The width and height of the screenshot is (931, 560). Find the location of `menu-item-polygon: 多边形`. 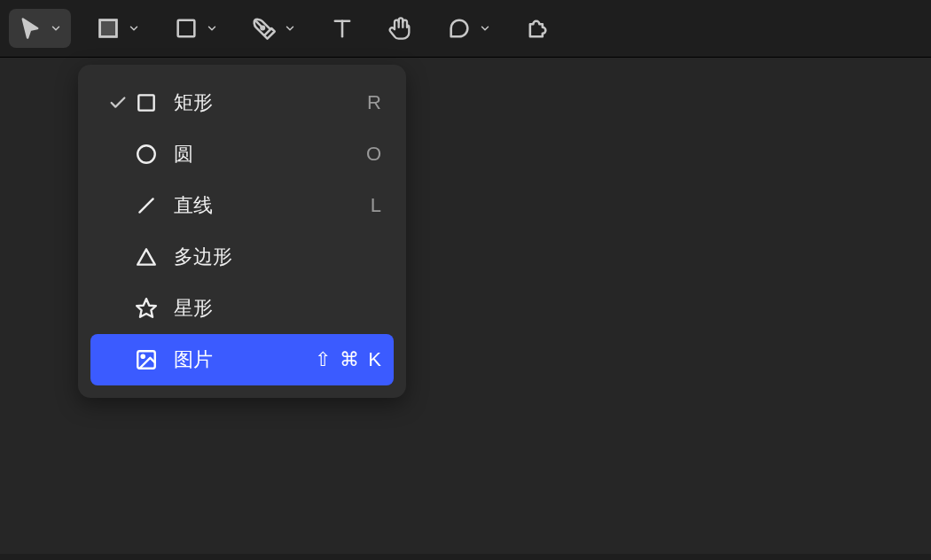

menu-item-polygon: 多边形 is located at coordinates (242, 257).